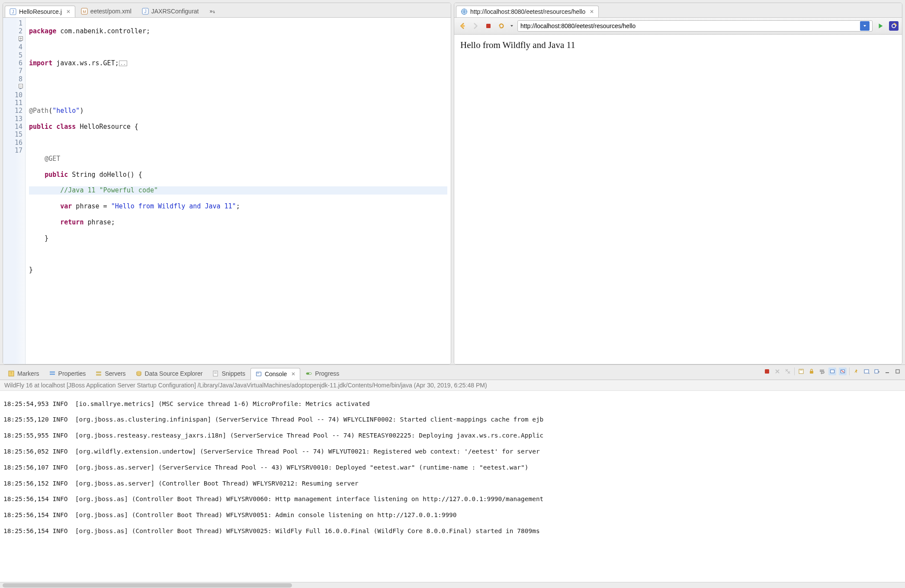 This screenshot has height=588, width=905. I want to click on scroll-lock-button, so click(812, 371).